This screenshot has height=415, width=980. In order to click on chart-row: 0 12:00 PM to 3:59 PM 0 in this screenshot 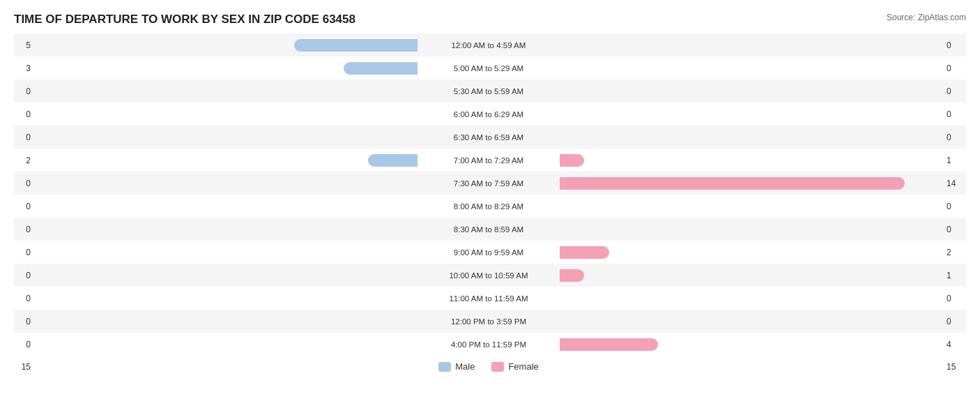, I will do `click(490, 321)`.